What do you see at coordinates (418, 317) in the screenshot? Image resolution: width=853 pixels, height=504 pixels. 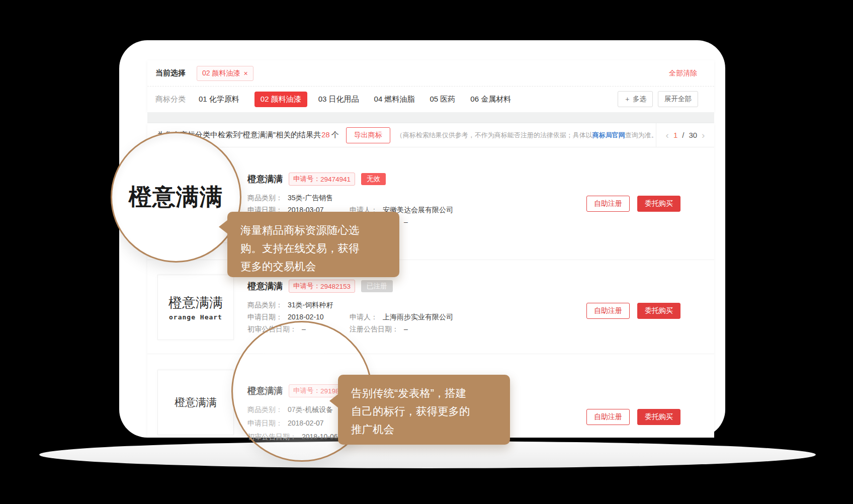 I see `field-value: 上海雨步实业有限公司` at bounding box center [418, 317].